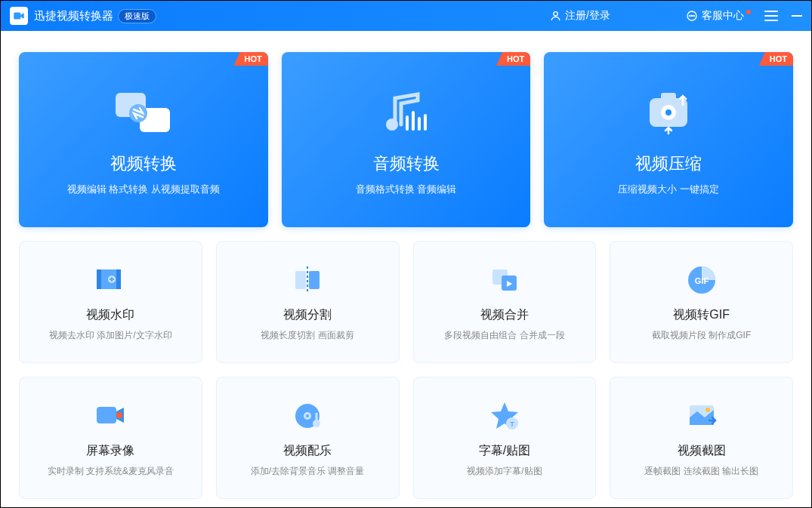 The width and height of the screenshot is (812, 508). Describe the element at coordinates (701, 281) in the screenshot. I see `svg-text: GIF` at that location.